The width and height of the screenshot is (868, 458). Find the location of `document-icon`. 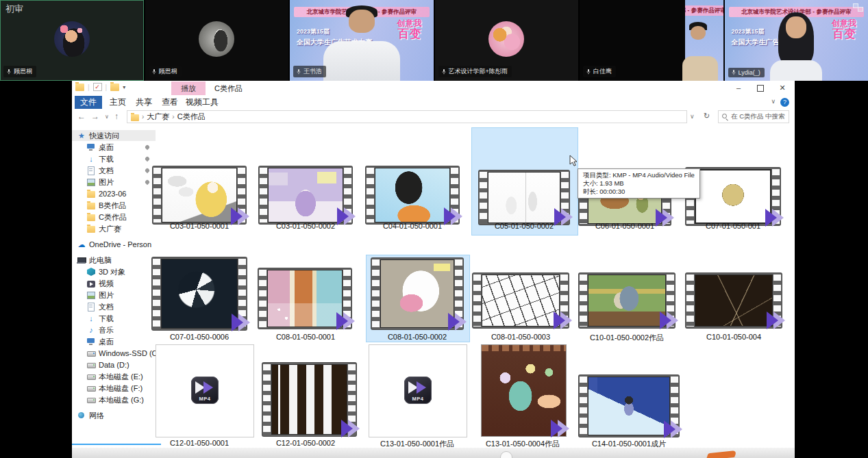

document-icon is located at coordinates (91, 170).